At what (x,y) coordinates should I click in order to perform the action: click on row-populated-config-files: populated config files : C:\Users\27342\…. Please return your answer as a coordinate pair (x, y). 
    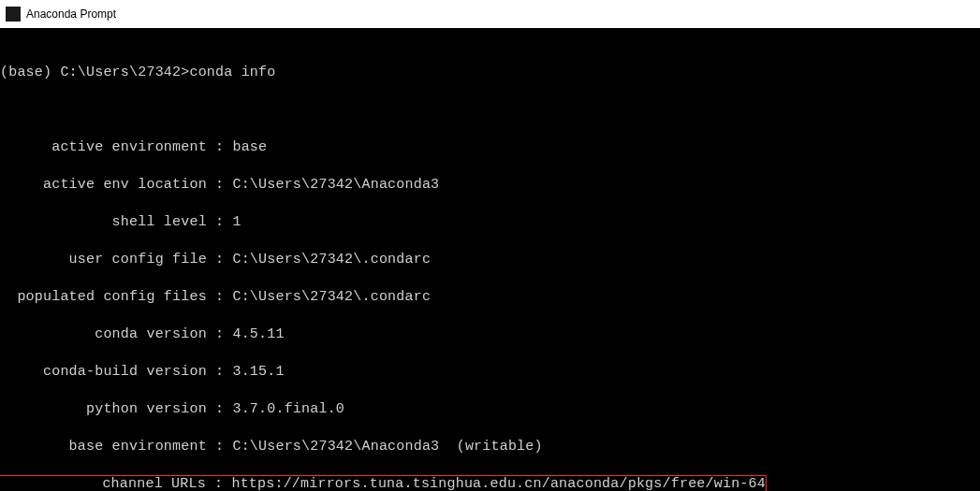
    Looking at the image, I should click on (490, 297).